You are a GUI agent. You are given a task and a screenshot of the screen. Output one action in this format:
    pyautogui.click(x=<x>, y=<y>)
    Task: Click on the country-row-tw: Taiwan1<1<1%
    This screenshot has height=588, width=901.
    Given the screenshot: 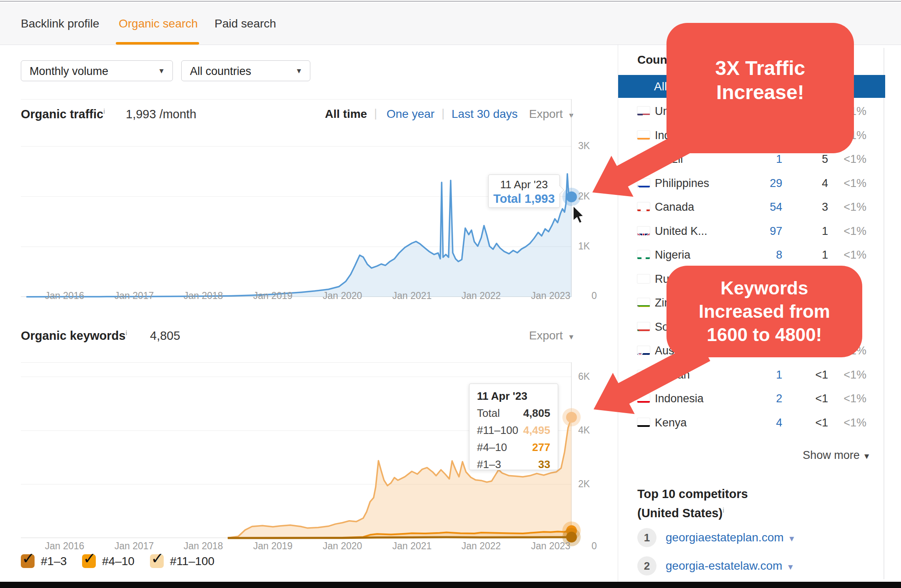 What is the action you would take?
    pyautogui.click(x=751, y=375)
    